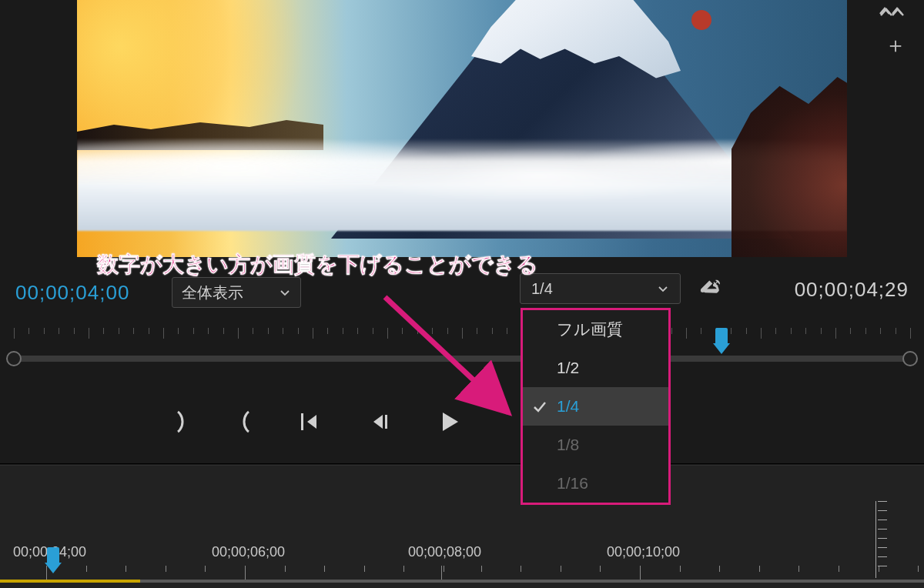 The height and width of the screenshot is (588, 924). Describe the element at coordinates (445, 553) in the screenshot. I see `timeline-label: 00;00;08;00` at that location.